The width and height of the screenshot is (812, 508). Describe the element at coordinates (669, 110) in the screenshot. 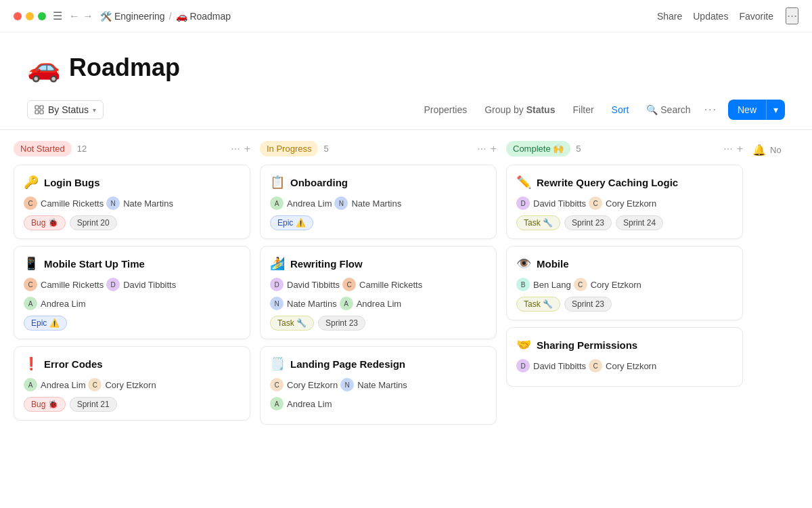

I see `search-button: 🔍 Search` at that location.